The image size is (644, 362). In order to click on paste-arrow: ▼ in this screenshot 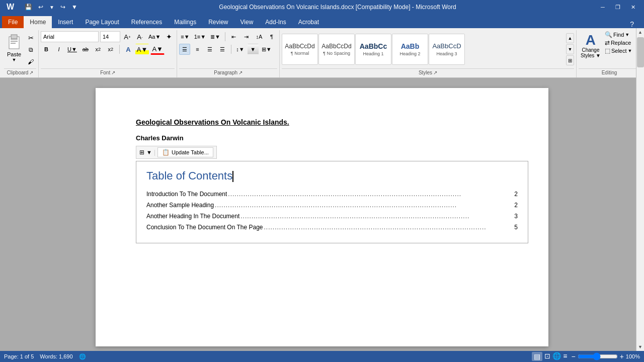, I will do `click(14, 60)`.